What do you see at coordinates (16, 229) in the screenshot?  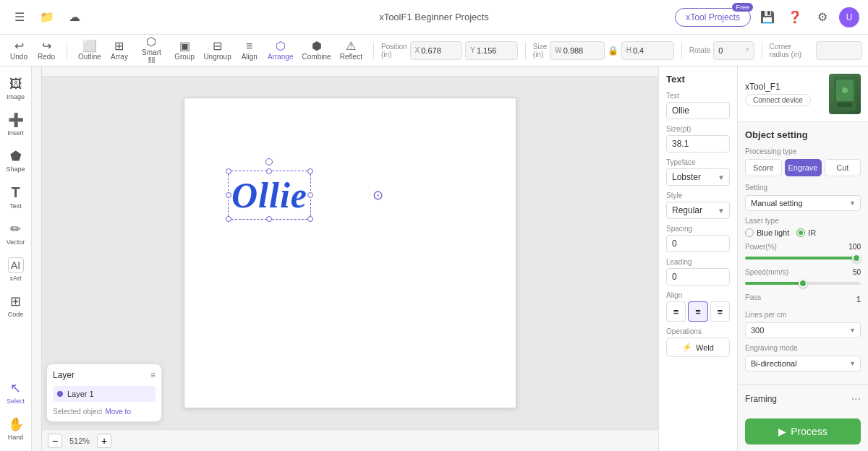 I see `vector-icon: ✏` at bounding box center [16, 229].